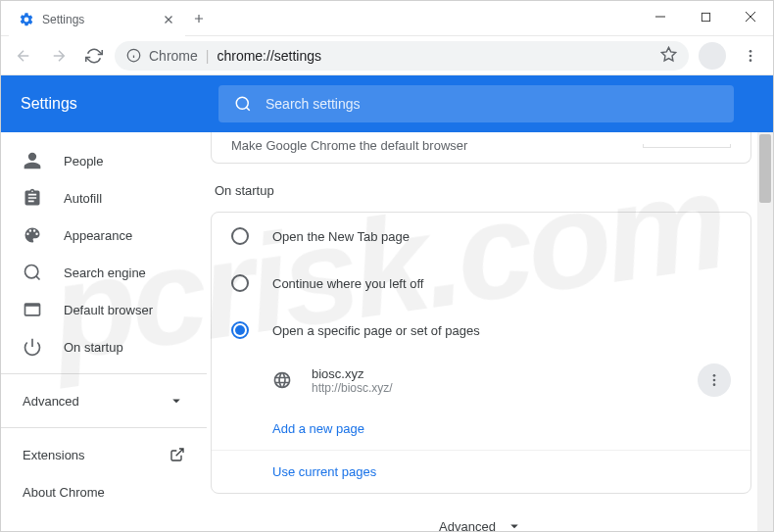  What do you see at coordinates (104, 310) in the screenshot?
I see `sidebar-item-default-browser: Default browser` at bounding box center [104, 310].